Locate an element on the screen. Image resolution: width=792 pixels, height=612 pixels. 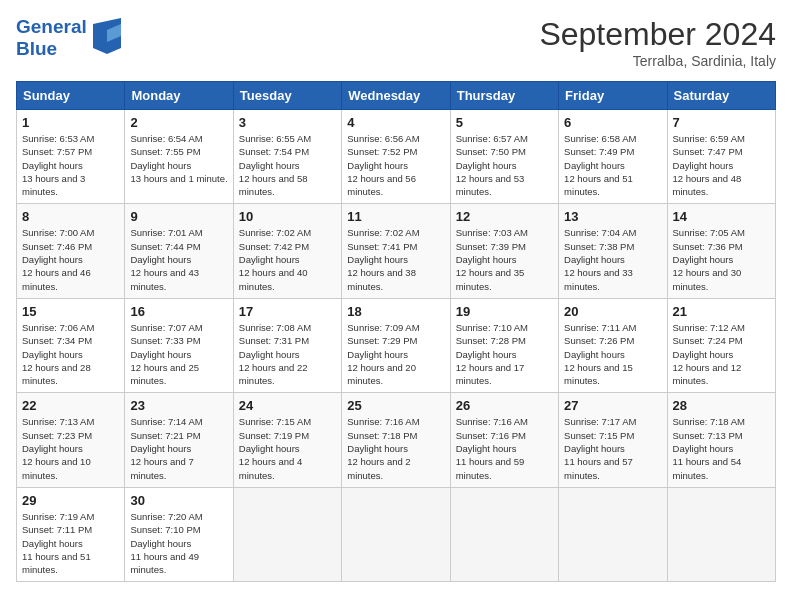
day-info: Sunrise: 7:20 AMSunset: 7:10 PMDaylight … is located at coordinates (178, 543).